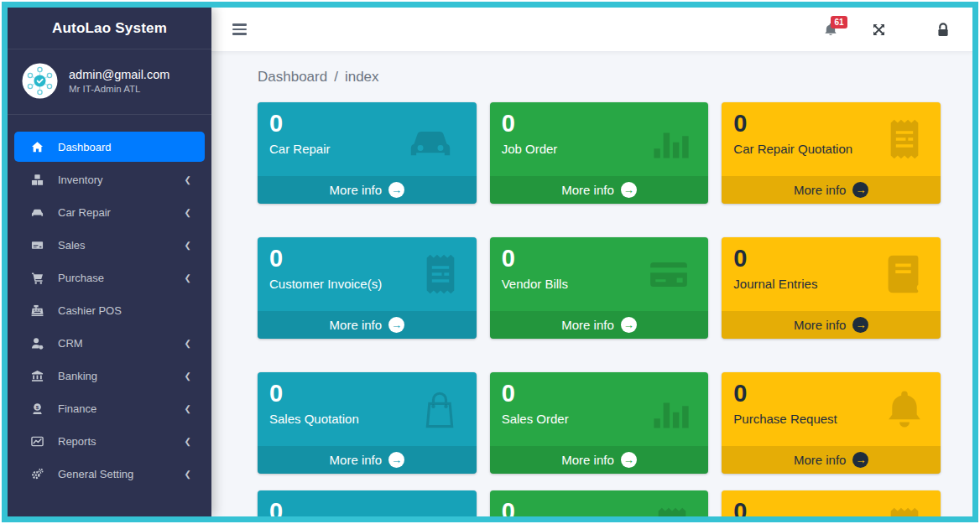 The height and width of the screenshot is (524, 980). I want to click on sidebar-item-car-repair: Car Repair ❮, so click(109, 212).